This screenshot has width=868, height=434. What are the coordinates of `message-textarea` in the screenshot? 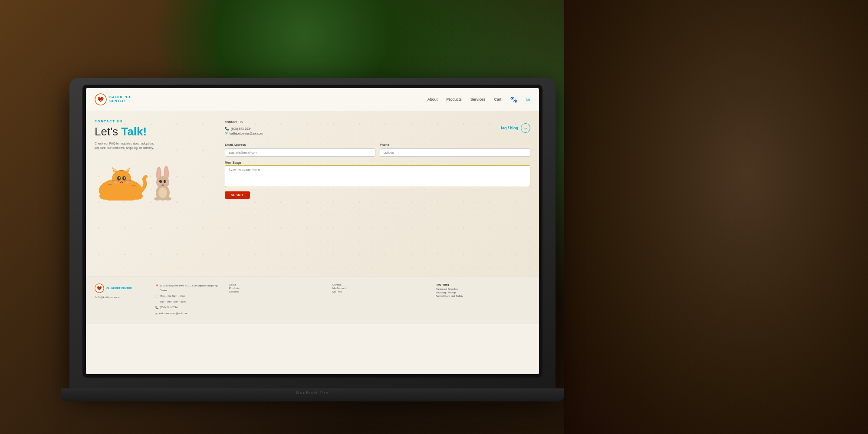 It's located at (378, 176).